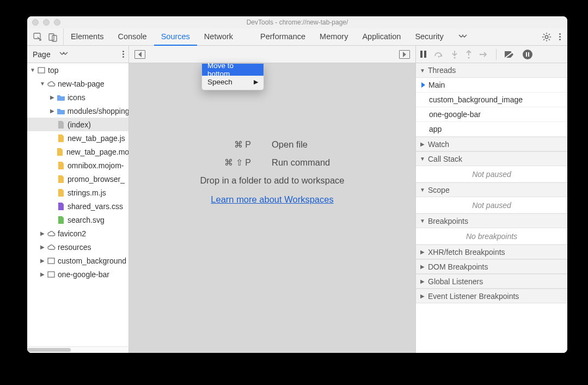  What do you see at coordinates (429, 37) in the screenshot?
I see `tab-security: Security` at bounding box center [429, 37].